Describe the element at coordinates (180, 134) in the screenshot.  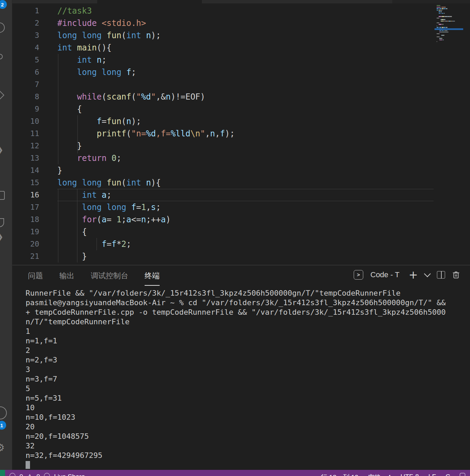
I see `code-token: %lld` at that location.